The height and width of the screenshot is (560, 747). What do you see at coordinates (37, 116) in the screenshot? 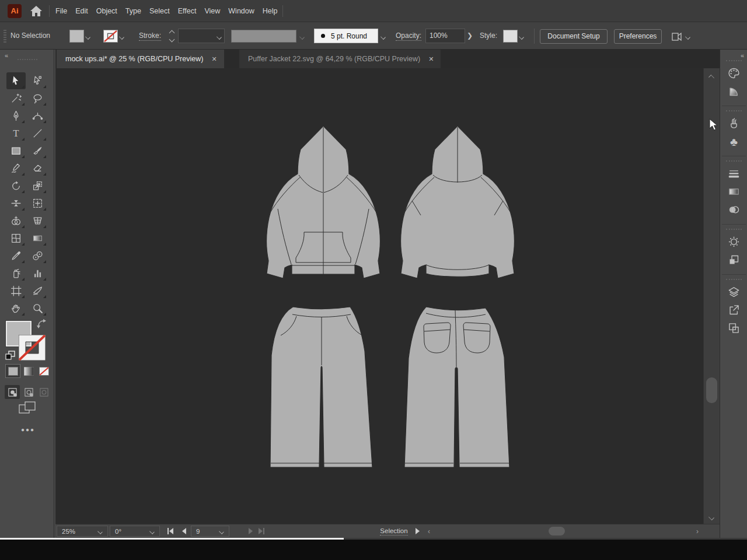
I see `curvature-tool` at bounding box center [37, 116].